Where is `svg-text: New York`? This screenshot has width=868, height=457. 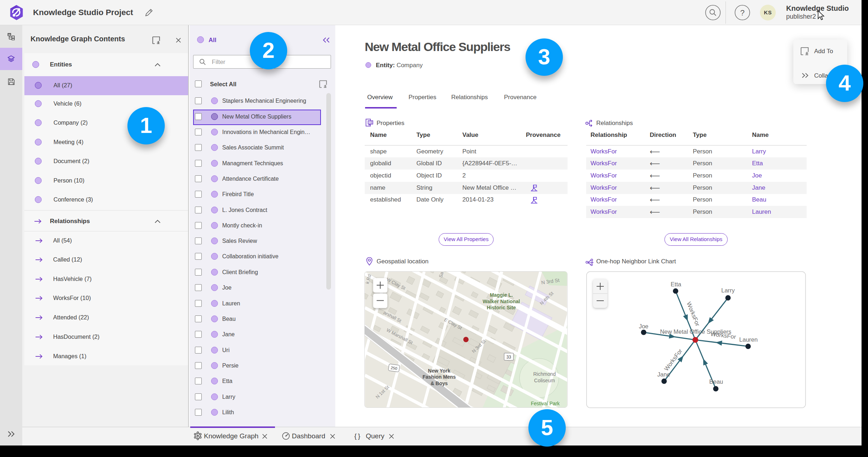
svg-text: New York is located at coordinates (439, 371).